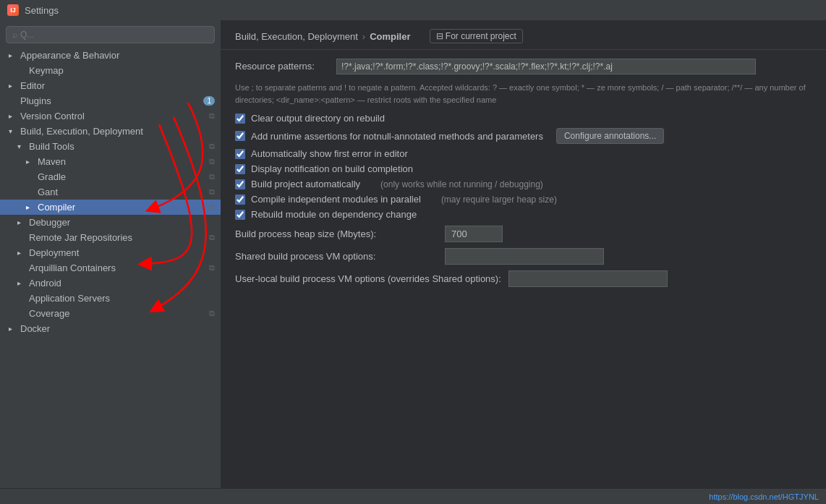  What do you see at coordinates (122, 71) in the screenshot?
I see `sidebar-item-label: Keymap` at bounding box center [122, 71].